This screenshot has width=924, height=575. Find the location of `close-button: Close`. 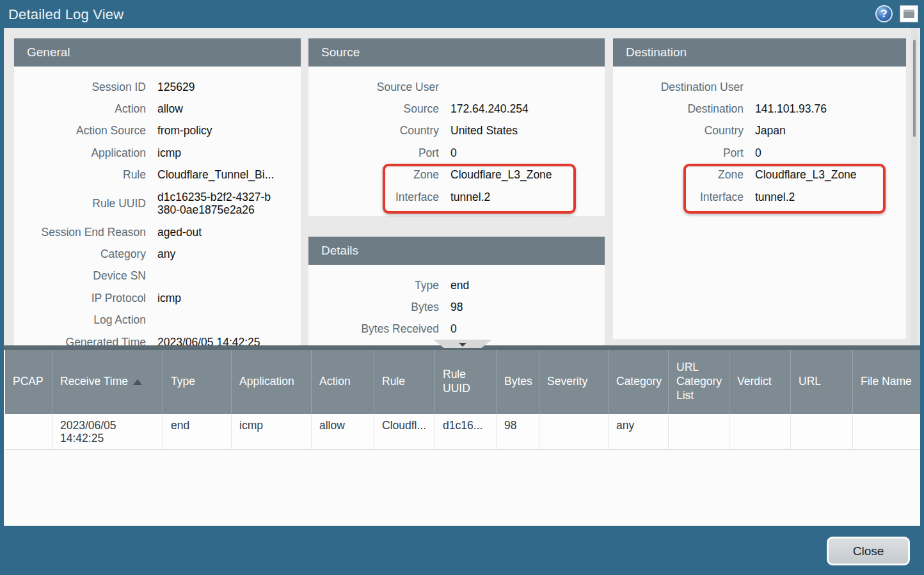

close-button: Close is located at coordinates (868, 551).